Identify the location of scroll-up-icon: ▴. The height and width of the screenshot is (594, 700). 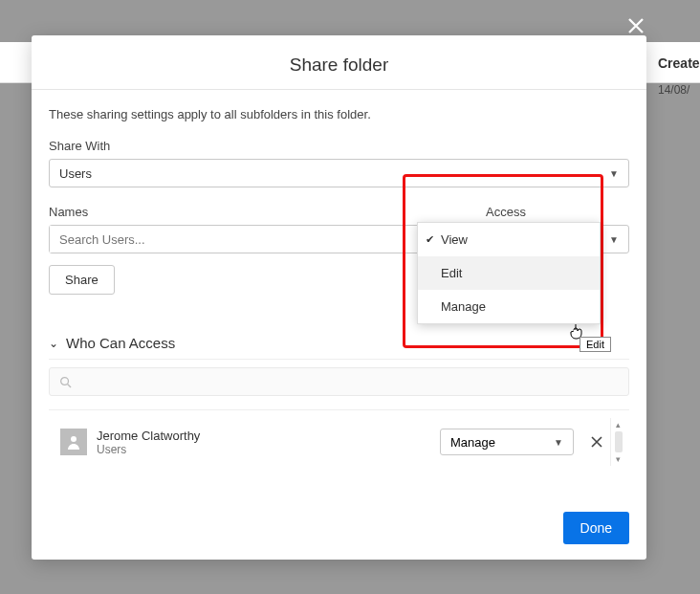
(618, 425).